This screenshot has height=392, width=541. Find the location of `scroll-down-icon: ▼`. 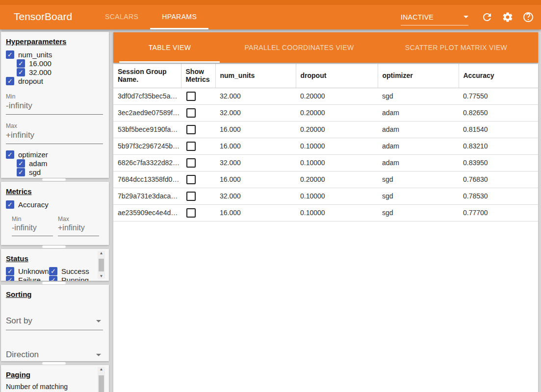

scroll-down-icon: ▼ is located at coordinates (102, 276).